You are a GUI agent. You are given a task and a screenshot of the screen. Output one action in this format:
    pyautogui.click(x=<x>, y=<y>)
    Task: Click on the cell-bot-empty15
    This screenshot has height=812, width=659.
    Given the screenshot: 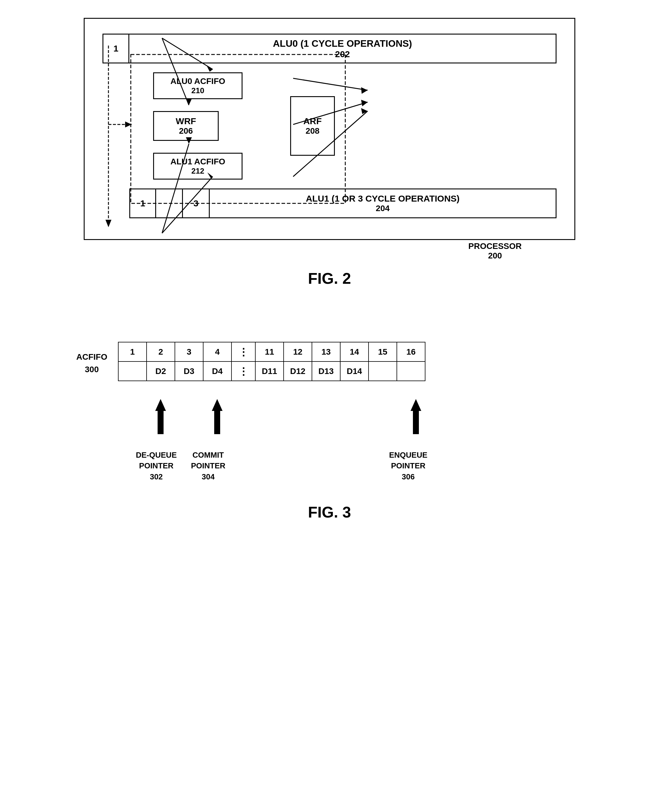 What is the action you would take?
    pyautogui.click(x=383, y=371)
    